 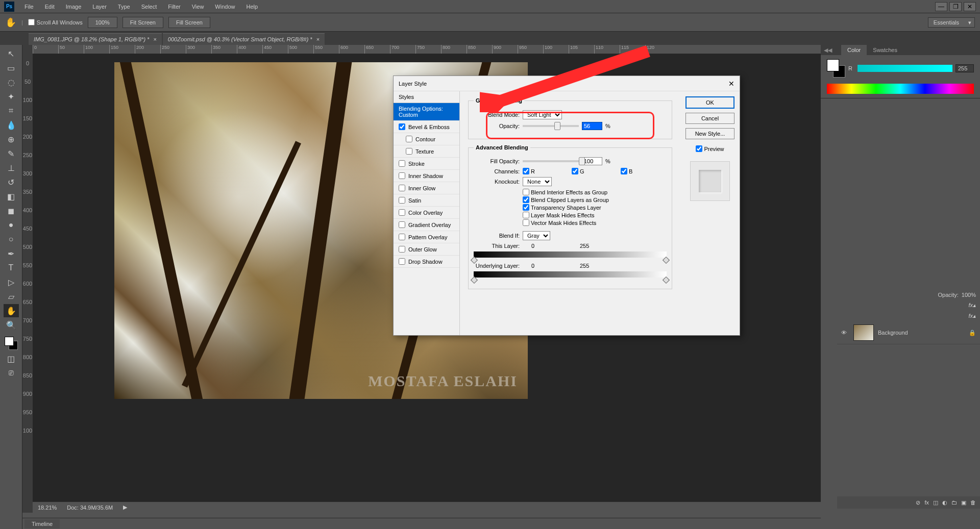 I want to click on adv-option-checkbox: Transparency Shapes Layer, so click(x=595, y=207).